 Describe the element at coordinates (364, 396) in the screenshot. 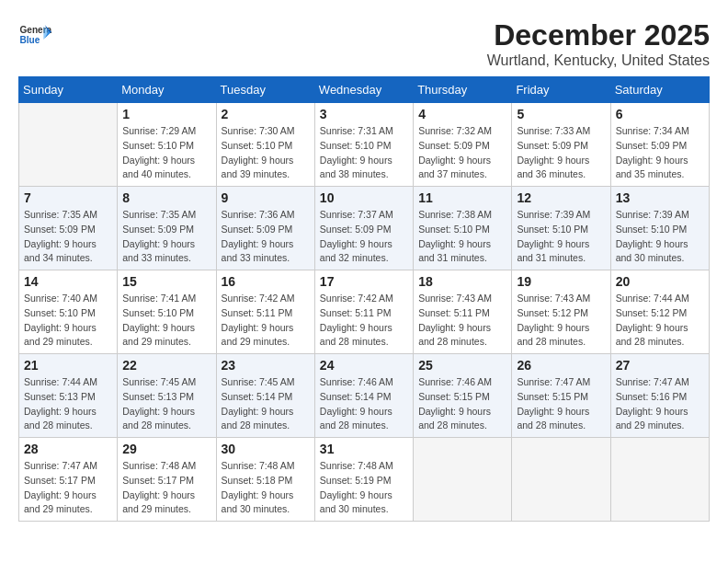

I see `calendar-cell: 24Sunrise: 7:46 AMSunset: 5:14 PMDayligh…` at that location.